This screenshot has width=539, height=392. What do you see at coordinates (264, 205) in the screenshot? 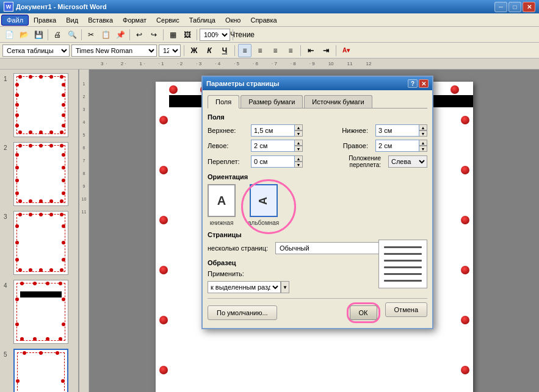
I see `landscape-button: A альбомная` at bounding box center [264, 205].